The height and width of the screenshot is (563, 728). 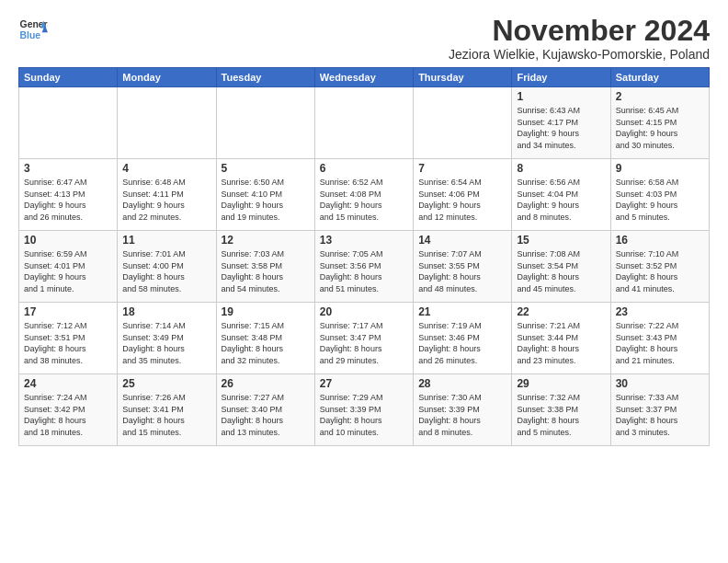 I want to click on header: General Blue November 2024 Jeziora Wielk…, so click(x=364, y=39).